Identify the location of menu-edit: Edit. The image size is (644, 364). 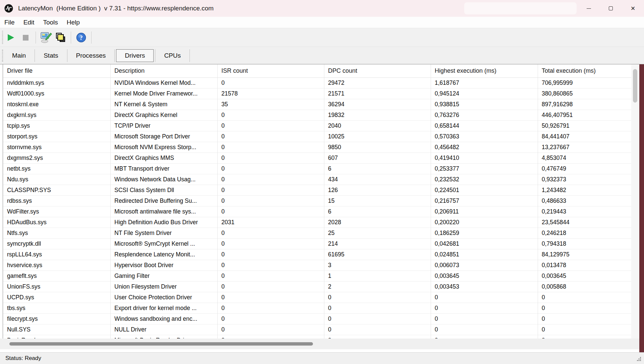
(29, 22).